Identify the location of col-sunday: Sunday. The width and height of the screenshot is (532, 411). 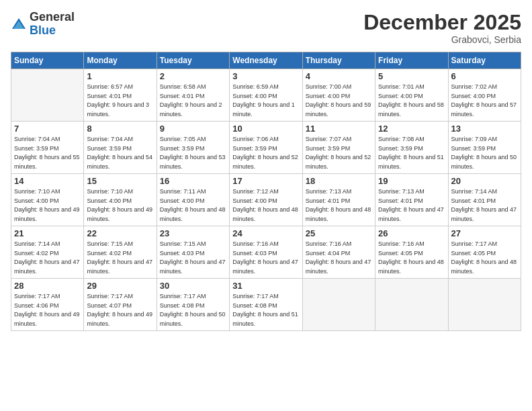
(48, 60).